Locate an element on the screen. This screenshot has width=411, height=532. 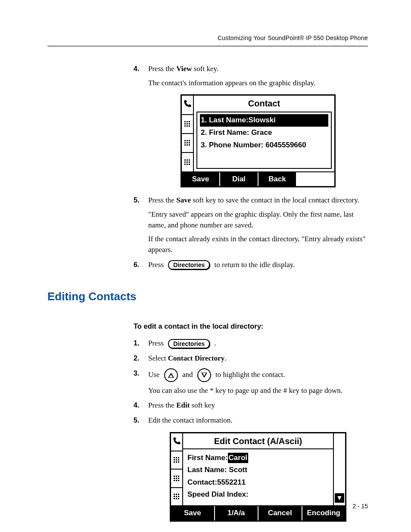
section-heading-editing-contacts: Editing Contacts is located at coordinates (208, 296).